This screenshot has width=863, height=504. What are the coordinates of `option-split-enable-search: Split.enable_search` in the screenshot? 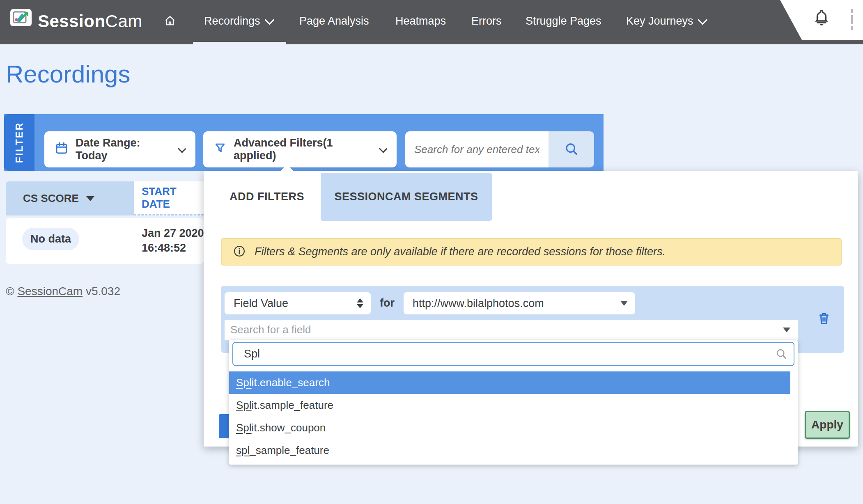 It's located at (510, 383).